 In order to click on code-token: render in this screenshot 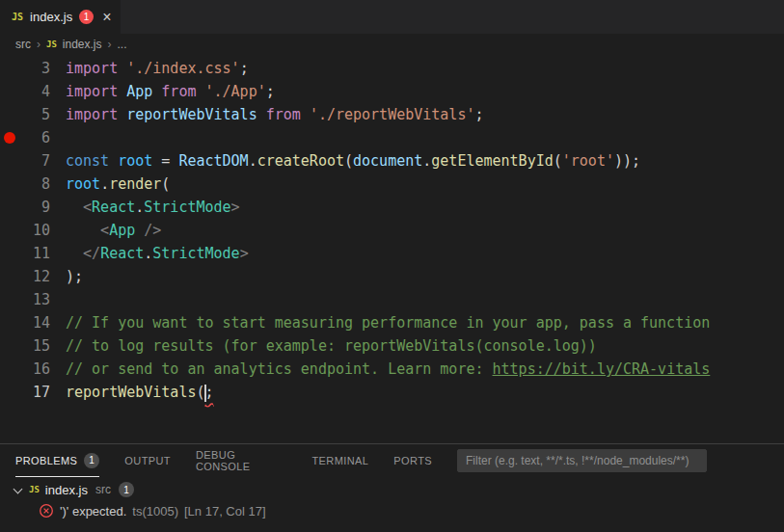, I will do `click(135, 184)`.